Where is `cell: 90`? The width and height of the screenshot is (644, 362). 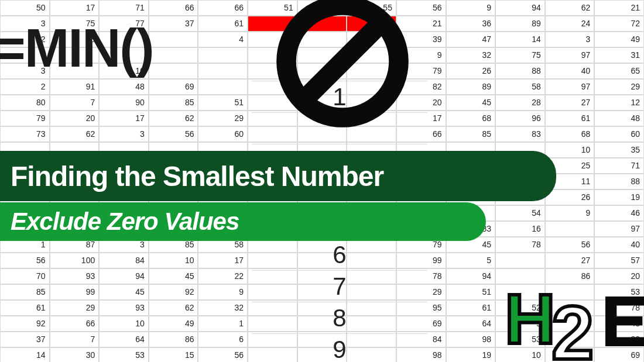 cell: 90 is located at coordinates (124, 103).